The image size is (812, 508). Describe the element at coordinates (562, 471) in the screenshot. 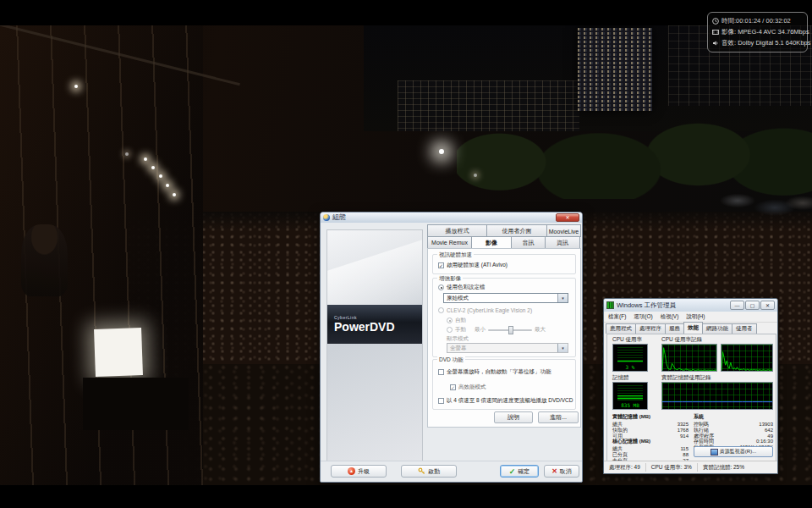

I see `cancel-button: ✕ 取消` at that location.